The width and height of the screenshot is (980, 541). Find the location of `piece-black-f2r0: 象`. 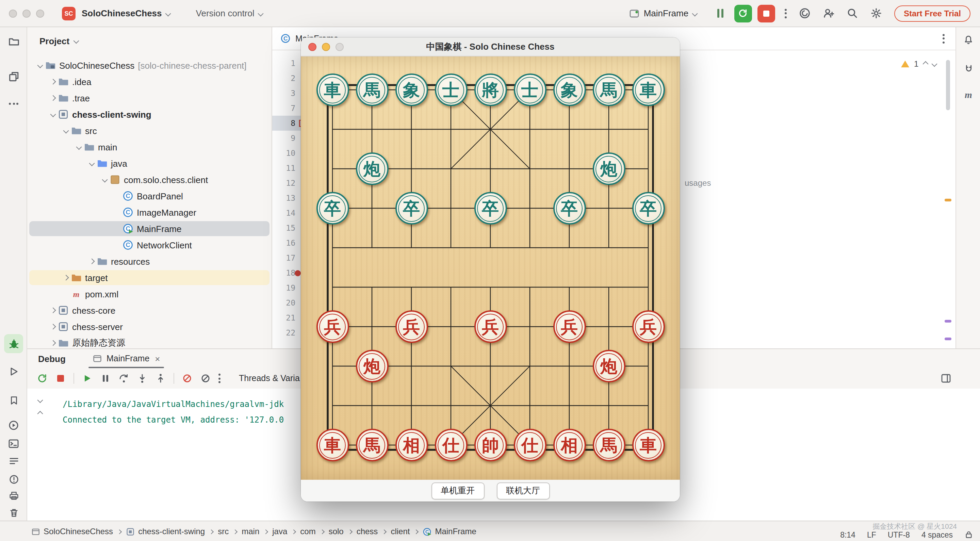

piece-black-f2r0: 象 is located at coordinates (411, 90).